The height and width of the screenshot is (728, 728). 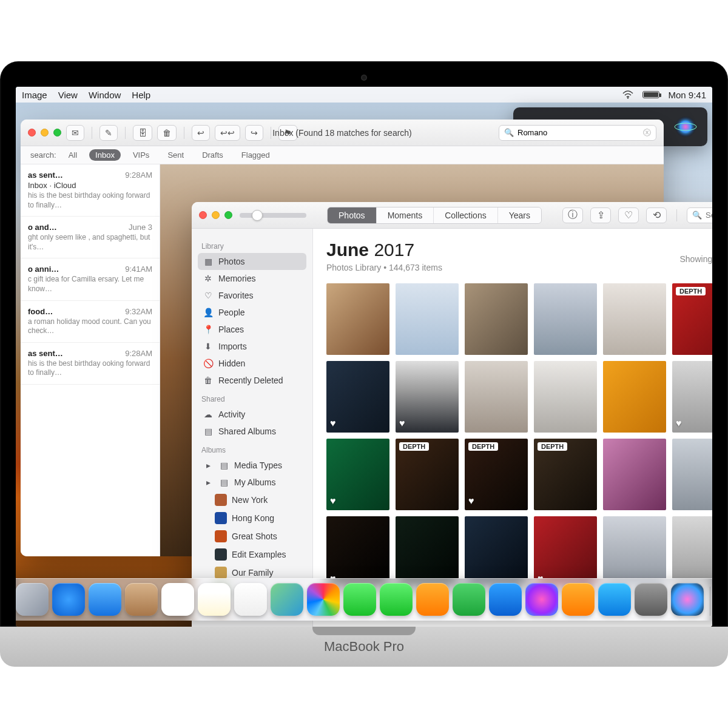 I want to click on menubar-item: Window, so click(x=104, y=95).